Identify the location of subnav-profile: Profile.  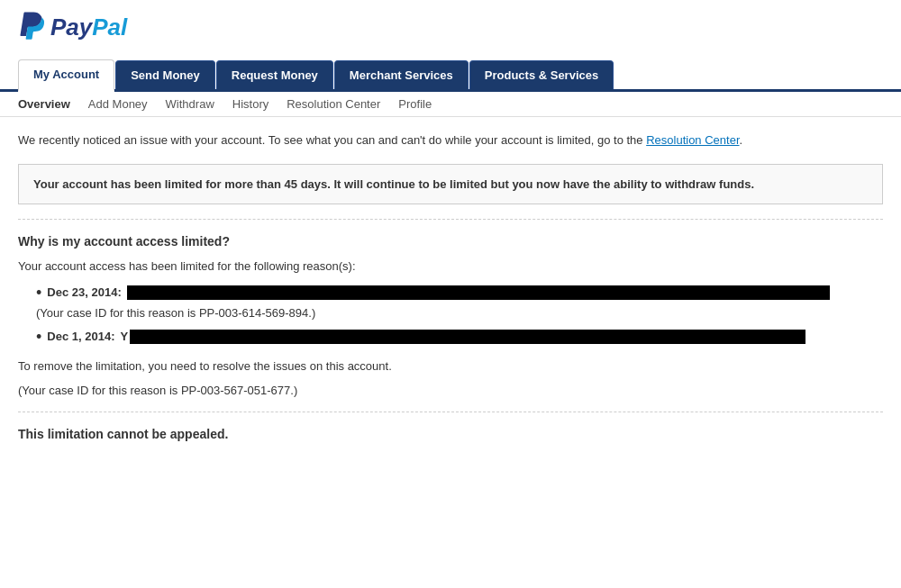
(414, 104).